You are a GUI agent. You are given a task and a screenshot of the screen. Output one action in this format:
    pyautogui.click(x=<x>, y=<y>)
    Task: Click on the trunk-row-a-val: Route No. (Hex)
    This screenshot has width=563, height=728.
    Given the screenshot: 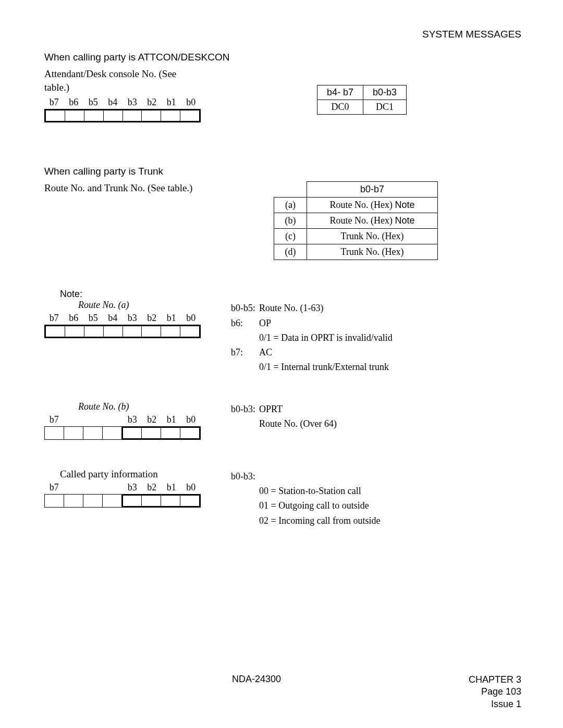 What is the action you would take?
    pyautogui.click(x=362, y=205)
    